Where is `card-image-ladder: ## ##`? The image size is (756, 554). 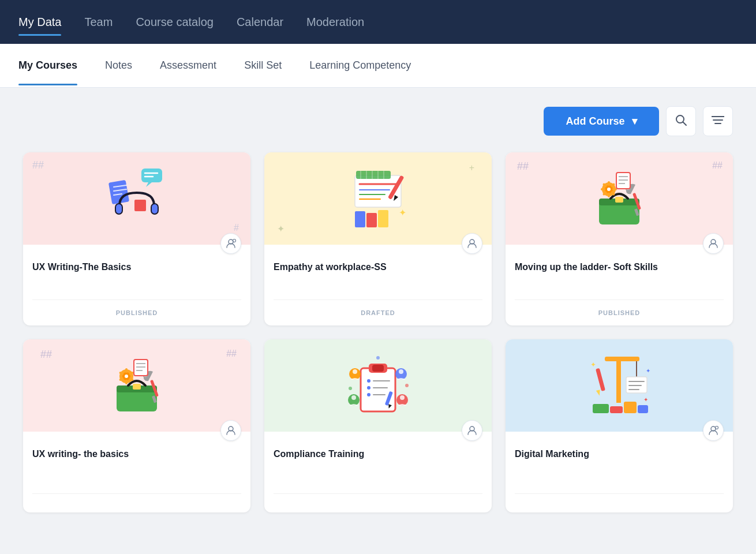
card-image-ladder: ## ## is located at coordinates (619, 199).